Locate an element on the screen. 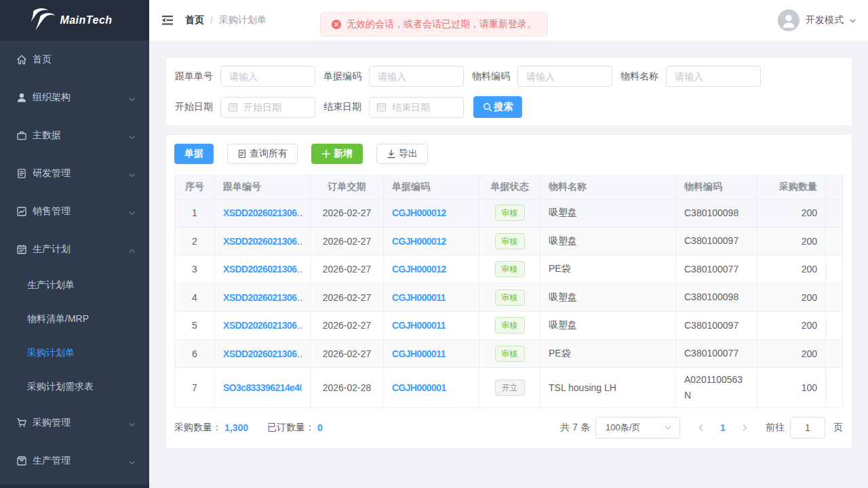 Image resolution: width=868 pixels, height=488 pixels. sidebar-item-主数据: 主数据 is located at coordinates (75, 136).